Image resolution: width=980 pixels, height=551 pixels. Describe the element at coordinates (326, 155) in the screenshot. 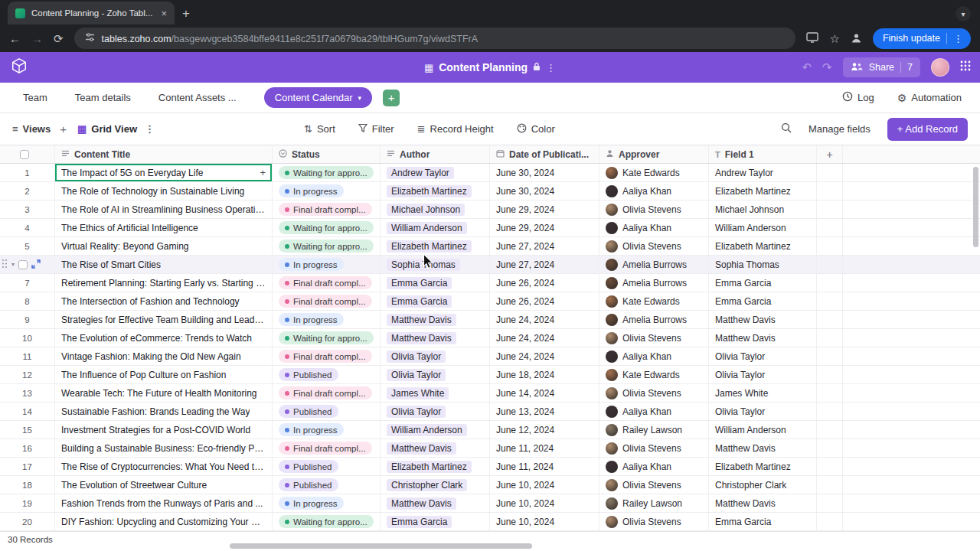

I see `column-header-status: Status` at that location.